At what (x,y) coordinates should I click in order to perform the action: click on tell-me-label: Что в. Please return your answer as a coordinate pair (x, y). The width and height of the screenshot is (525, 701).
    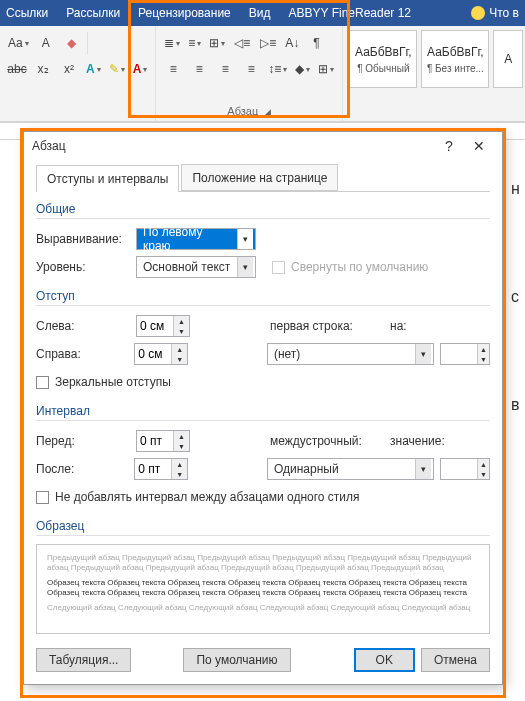
    Looking at the image, I should click on (504, 13).